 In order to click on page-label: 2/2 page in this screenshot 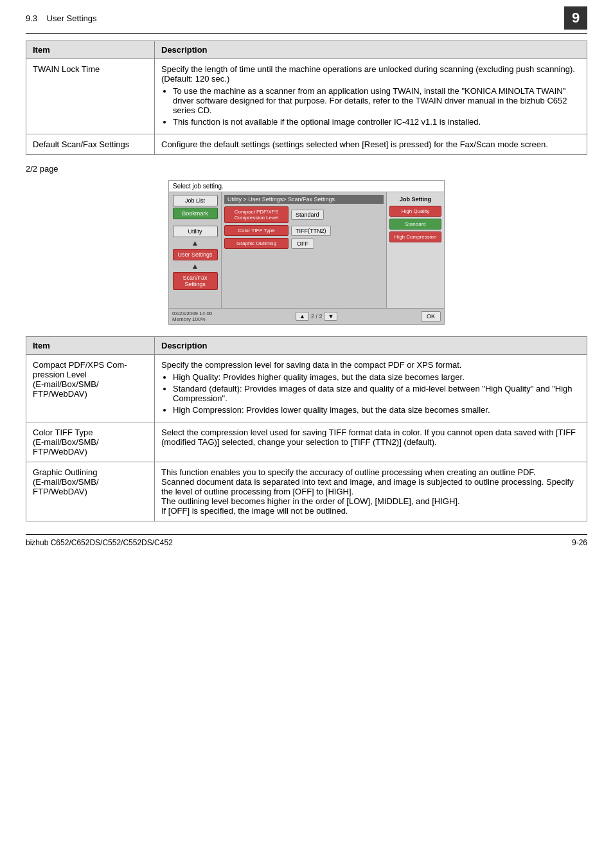, I will do `click(306, 168)`.